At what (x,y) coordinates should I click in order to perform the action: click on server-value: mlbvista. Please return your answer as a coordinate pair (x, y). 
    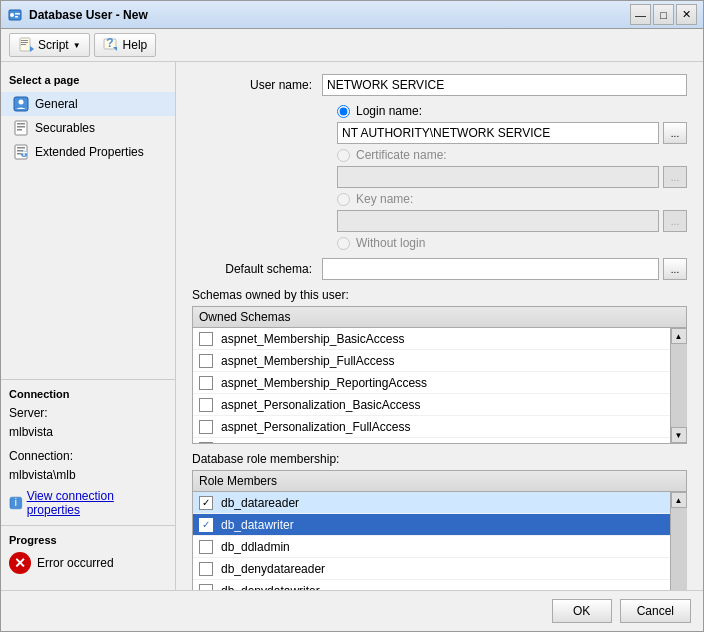
    Looking at the image, I should click on (88, 432).